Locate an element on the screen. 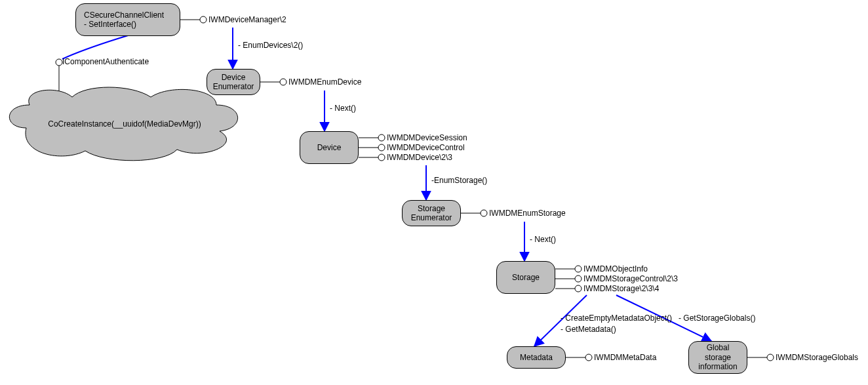 This screenshot has width=868, height=385. interface-iwmdmdevicesession: IWMDMDeviceSession is located at coordinates (427, 138).